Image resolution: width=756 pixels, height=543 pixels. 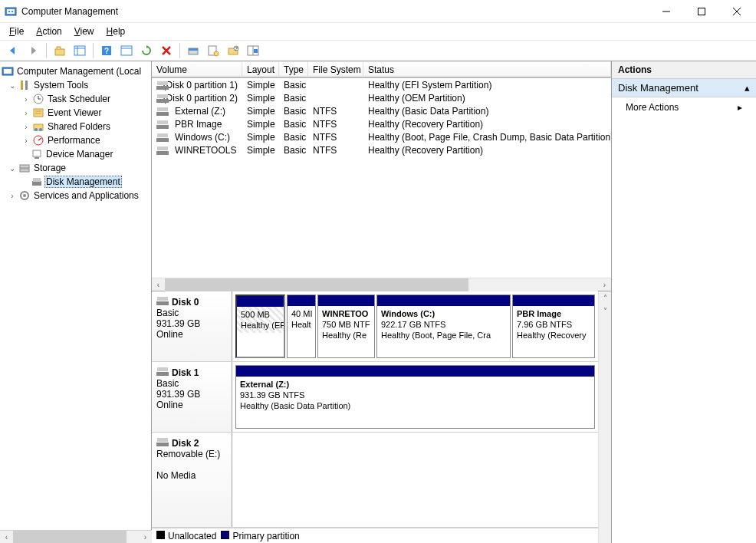 I want to click on disk-header-0: Disk 0 Basic 931.39 GB Online, so click(x=192, y=327).